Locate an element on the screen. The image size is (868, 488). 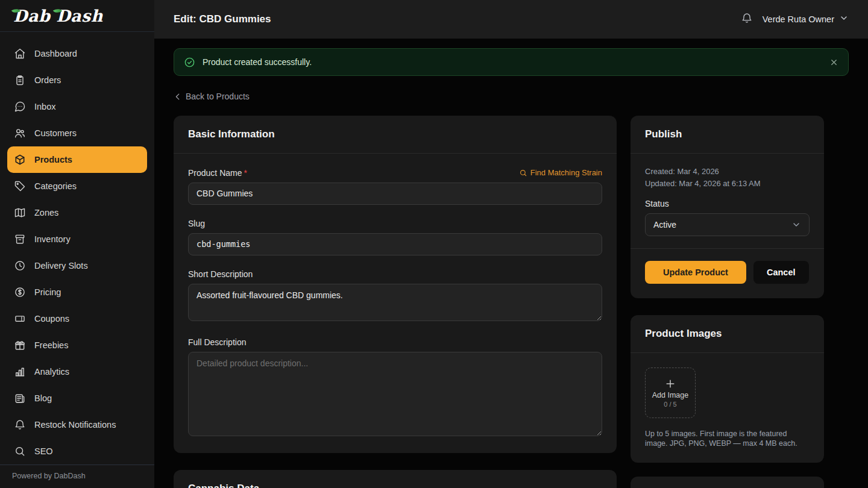
sidebar-item-label: Delivery Slots is located at coordinates (61, 266).